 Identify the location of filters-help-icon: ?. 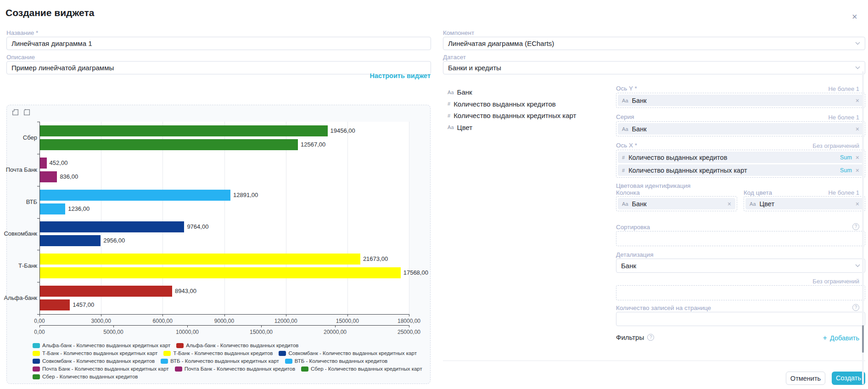
(651, 337).